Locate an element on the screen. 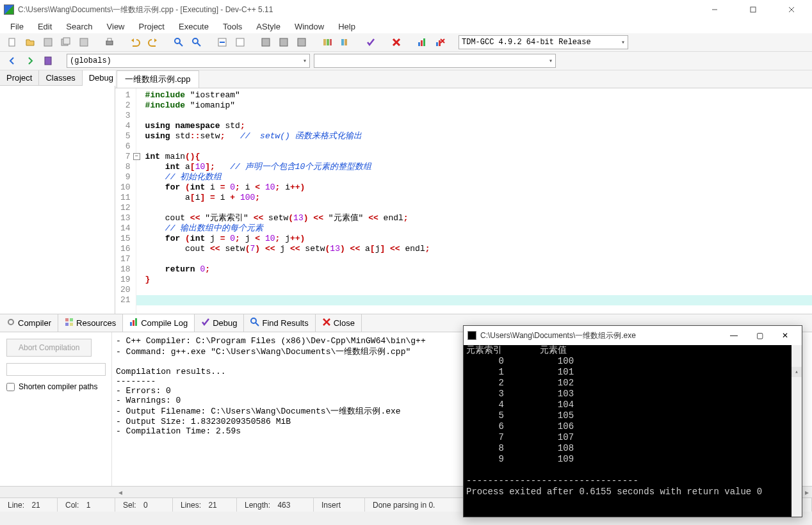 This screenshot has width=812, height=525. abort-compilation-button: Abort Compilation is located at coordinates (49, 348).